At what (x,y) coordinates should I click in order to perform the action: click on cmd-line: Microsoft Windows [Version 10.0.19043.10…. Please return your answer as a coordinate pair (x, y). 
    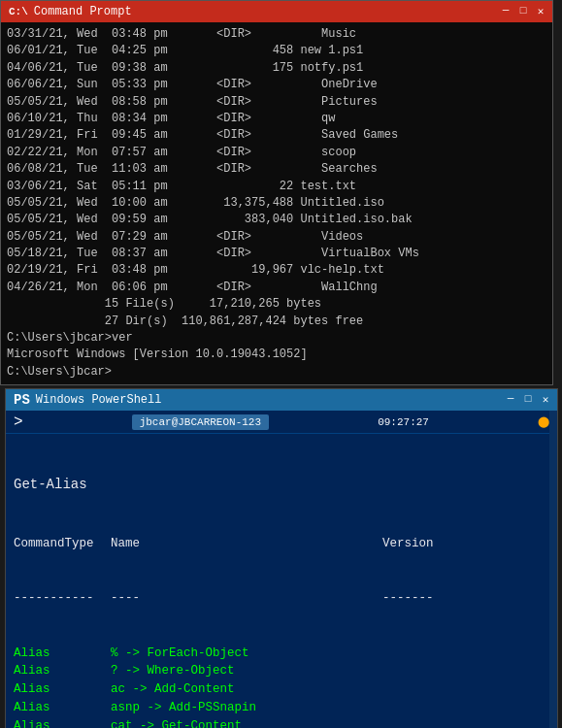
    Looking at the image, I should click on (277, 355).